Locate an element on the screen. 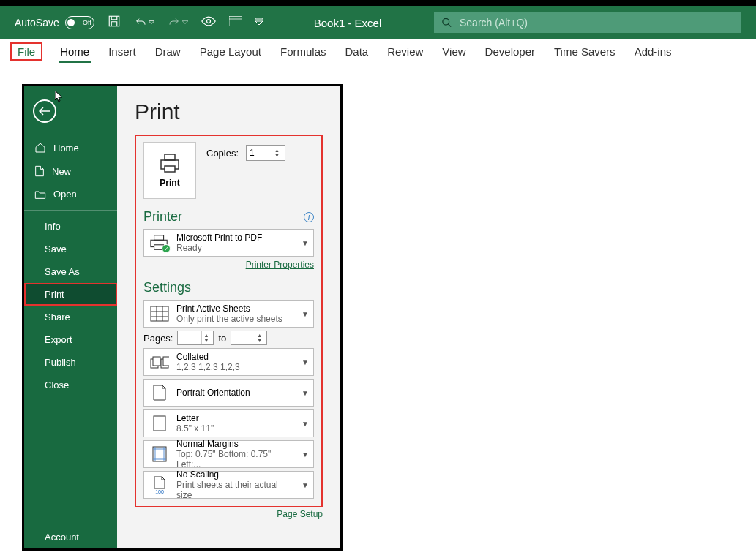  tab-time-savers: Time Savers is located at coordinates (585, 51).